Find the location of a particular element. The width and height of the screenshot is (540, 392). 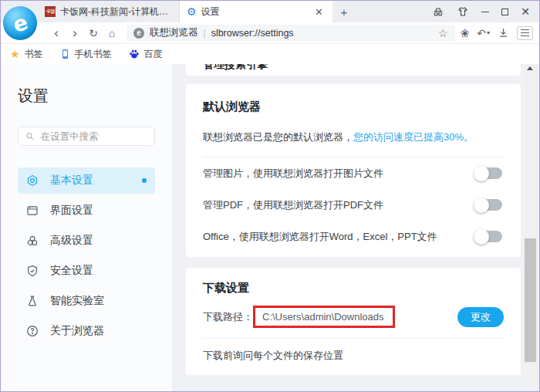

sidebar-item-basic-settings: 基本设置 is located at coordinates (86, 181).